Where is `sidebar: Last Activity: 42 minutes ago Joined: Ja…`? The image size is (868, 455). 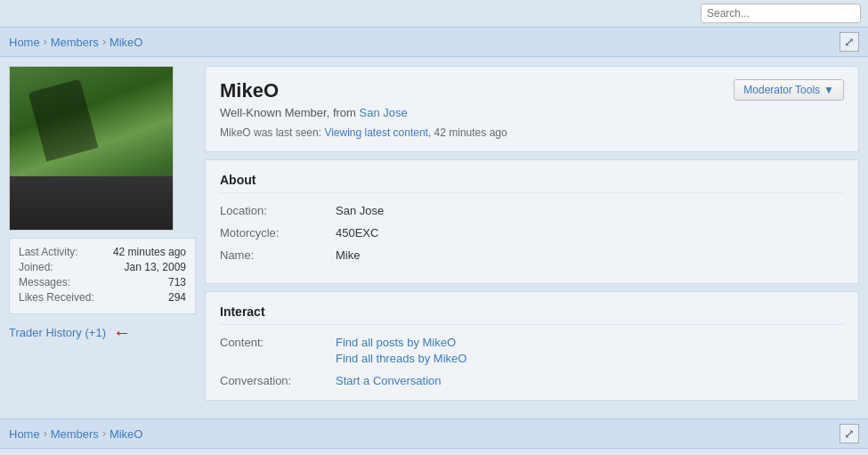
sidebar: Last Activity: 42 minutes ago Joined: Ja… is located at coordinates (102, 203).